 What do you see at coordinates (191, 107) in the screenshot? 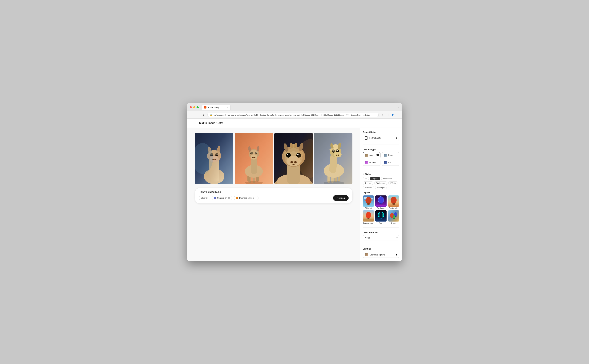
I see `traffic-light-red` at bounding box center [191, 107].